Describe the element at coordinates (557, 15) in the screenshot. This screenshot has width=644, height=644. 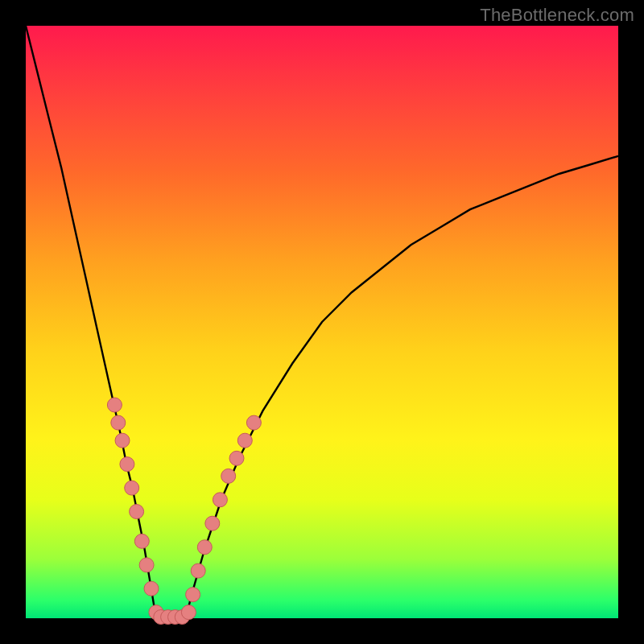
I see `watermark-text: TheBottleneck.com` at that location.